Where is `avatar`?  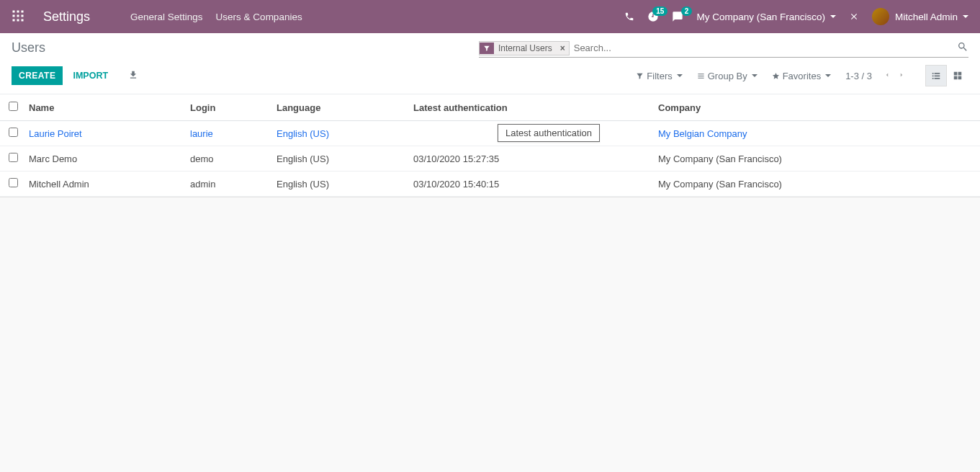
avatar is located at coordinates (881, 17).